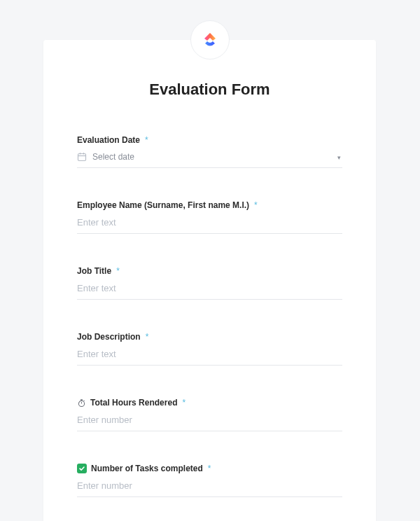 Image resolution: width=420 pixels, height=521 pixels. What do you see at coordinates (210, 205) in the screenshot?
I see `label-employee-name: Employee Name (Surname, First name M.I.)…` at bounding box center [210, 205].